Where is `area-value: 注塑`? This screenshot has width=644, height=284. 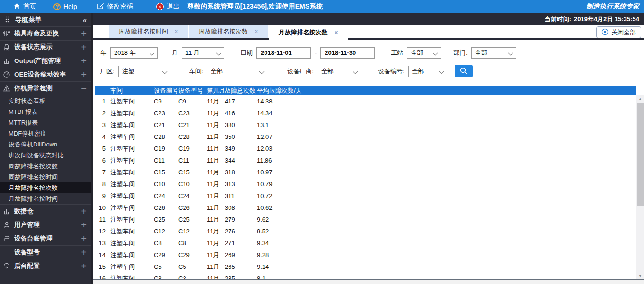 area-value: 注塑 is located at coordinates (128, 71).